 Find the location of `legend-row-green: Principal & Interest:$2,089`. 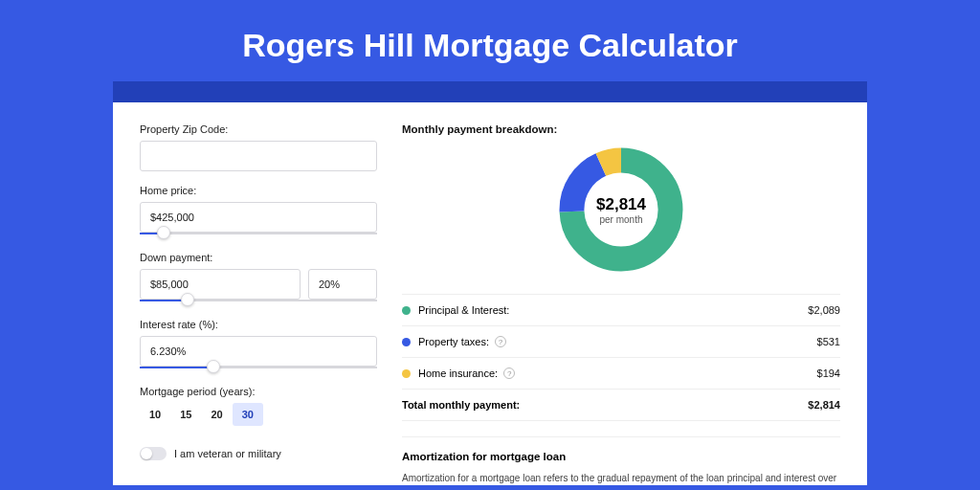

legend-row-green: Principal & Interest:$2,089 is located at coordinates (621, 310).